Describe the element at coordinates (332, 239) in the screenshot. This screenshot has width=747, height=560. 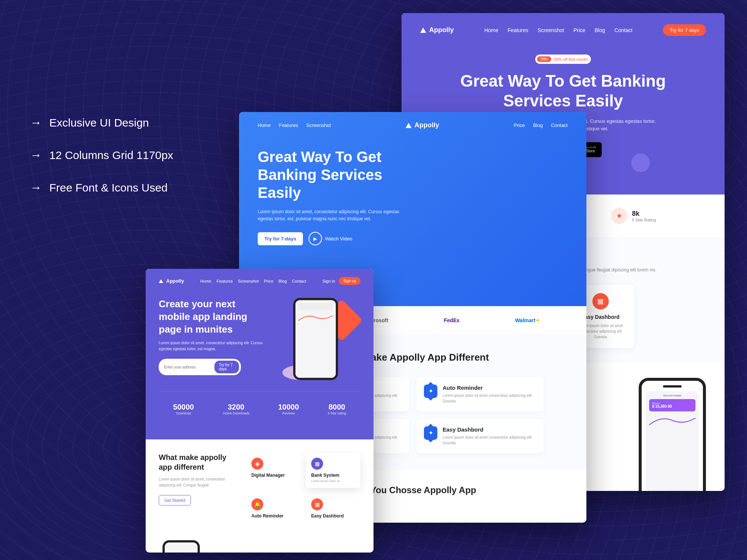
I see `hero-buttons: Try for 7-days ▶Watch Video` at that location.